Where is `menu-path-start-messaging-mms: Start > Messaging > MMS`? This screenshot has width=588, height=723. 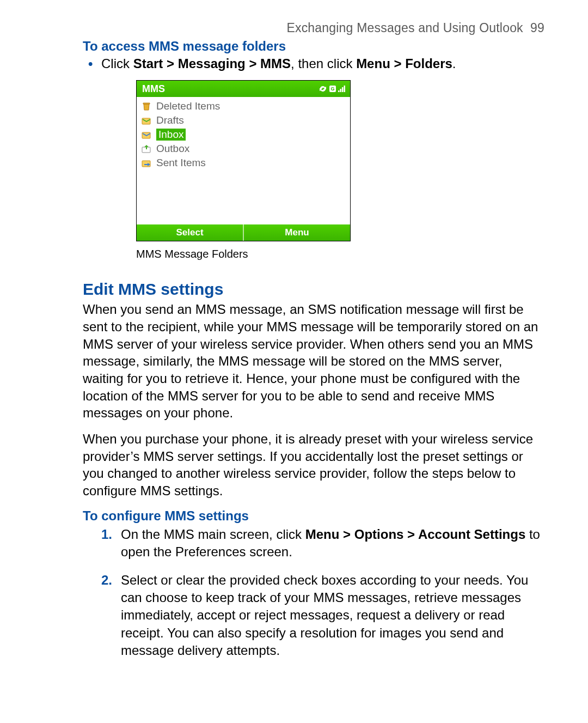 menu-path-start-messaging-mms: Start > Messaging > MMS is located at coordinates (212, 63).